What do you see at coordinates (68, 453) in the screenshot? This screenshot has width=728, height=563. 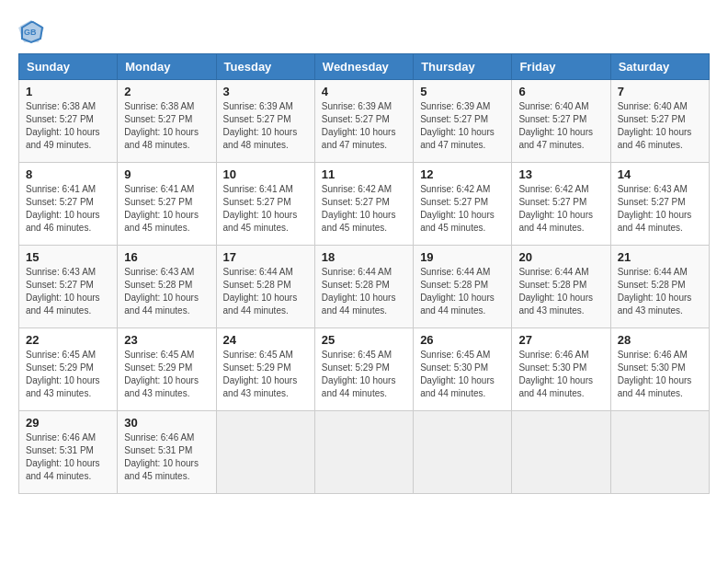 I see `calendar-day-29: 29Sunrise: 6:46 AM Sunset: 5:31 PM Dayli…` at bounding box center [68, 453].